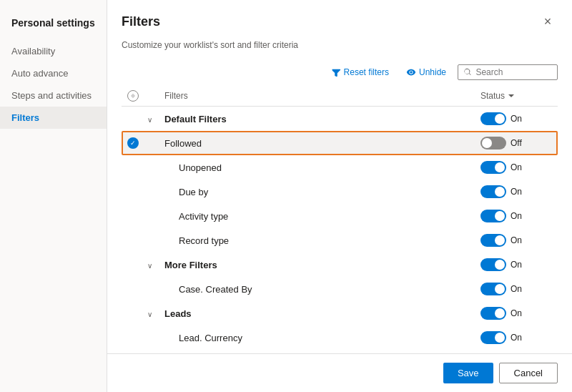 The height and width of the screenshot is (392, 572). I want to click on sidebar-item-filters: Filters, so click(53, 117).